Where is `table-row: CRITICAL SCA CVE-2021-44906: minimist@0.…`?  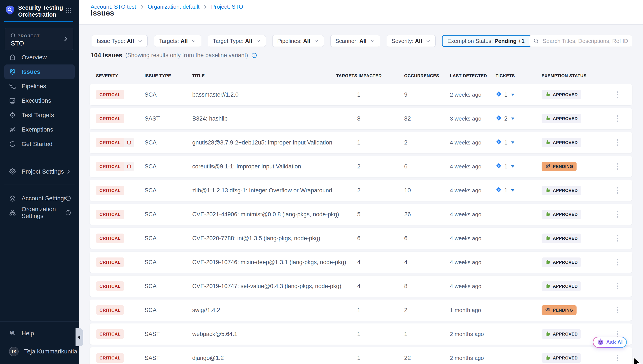 table-row: CRITICAL SCA CVE-2021-44906: minimist@0.… is located at coordinates (361, 214).